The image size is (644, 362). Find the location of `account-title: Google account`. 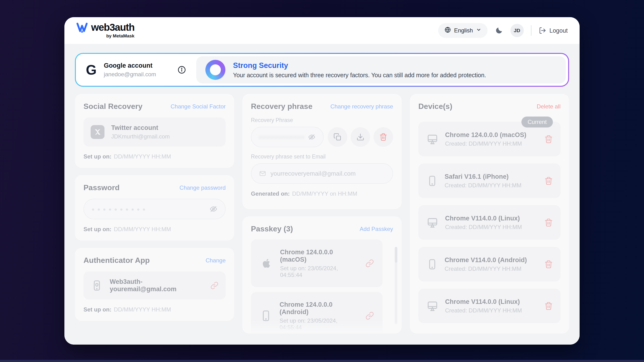

account-title: Google account is located at coordinates (130, 66).